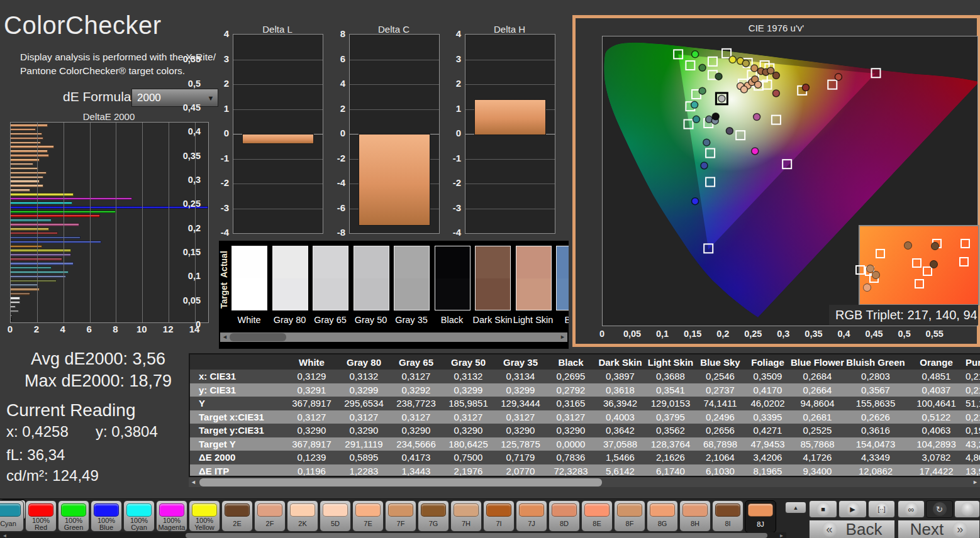 The height and width of the screenshot is (538, 980). What do you see at coordinates (466, 516) in the screenshot?
I see `patch-button-7h: 7H` at bounding box center [466, 516].